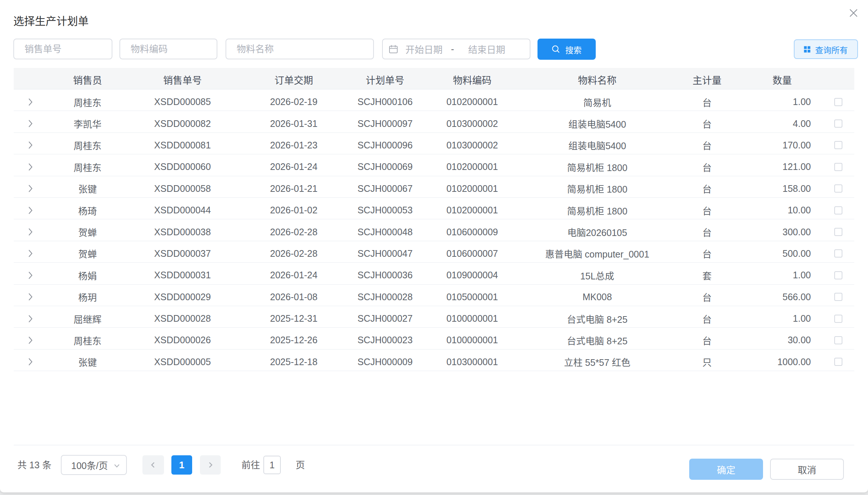 The width and height of the screenshot is (868, 495). What do you see at coordinates (837, 79) in the screenshot?
I see `table-header-select` at bounding box center [837, 79].